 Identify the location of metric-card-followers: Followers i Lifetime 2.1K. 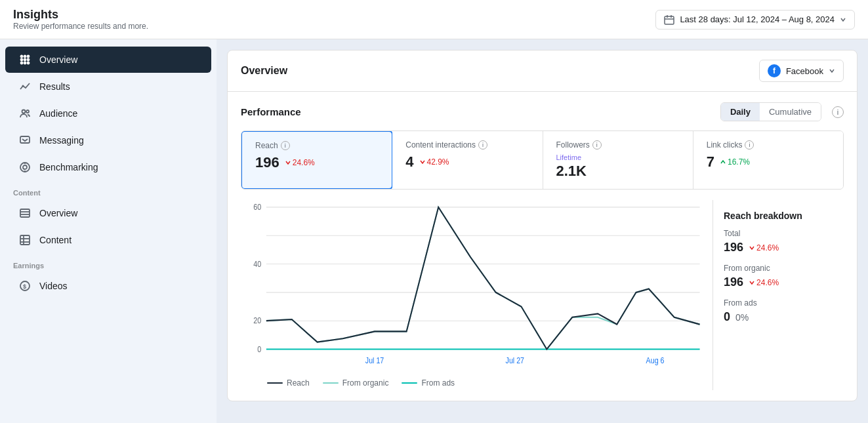
(618, 160).